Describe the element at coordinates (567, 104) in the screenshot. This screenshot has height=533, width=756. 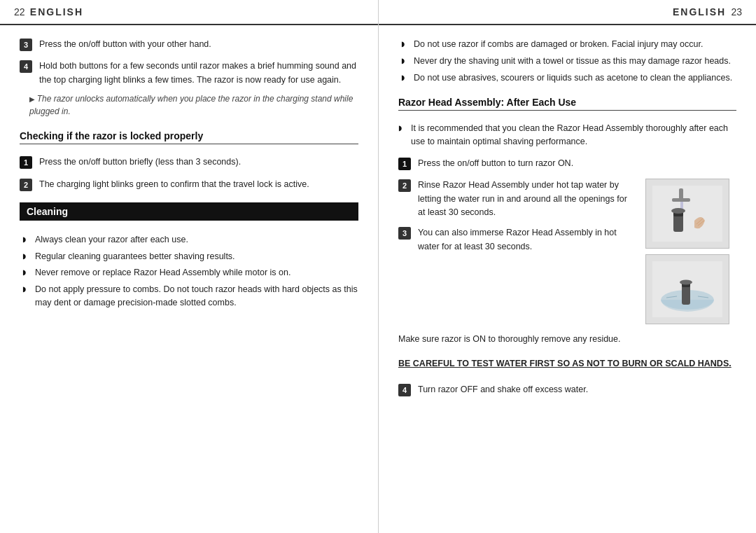
I see `section-razor-head-title: Razor Head Assembly: After Each Use` at that location.